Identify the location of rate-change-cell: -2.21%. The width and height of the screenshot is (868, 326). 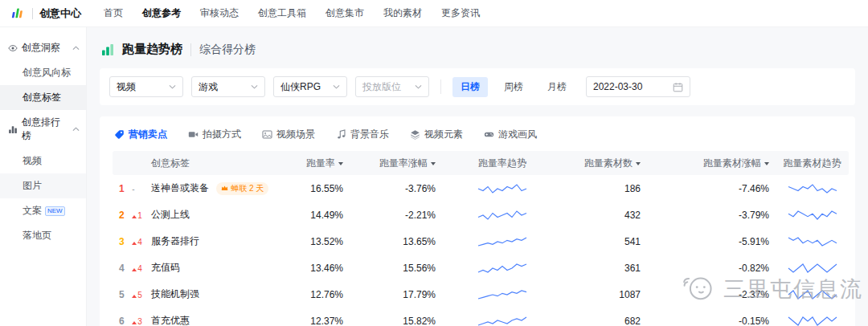
(395, 215).